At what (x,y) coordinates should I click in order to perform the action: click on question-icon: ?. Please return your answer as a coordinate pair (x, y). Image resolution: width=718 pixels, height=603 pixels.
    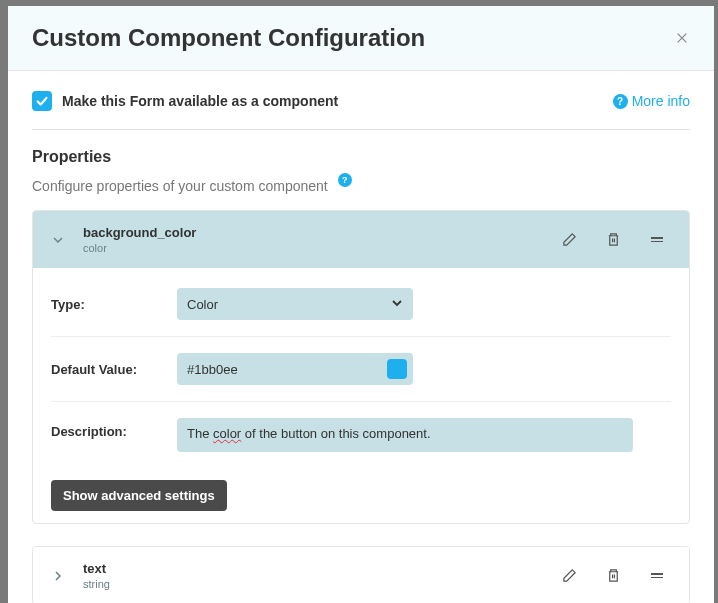
    Looking at the image, I should click on (620, 102).